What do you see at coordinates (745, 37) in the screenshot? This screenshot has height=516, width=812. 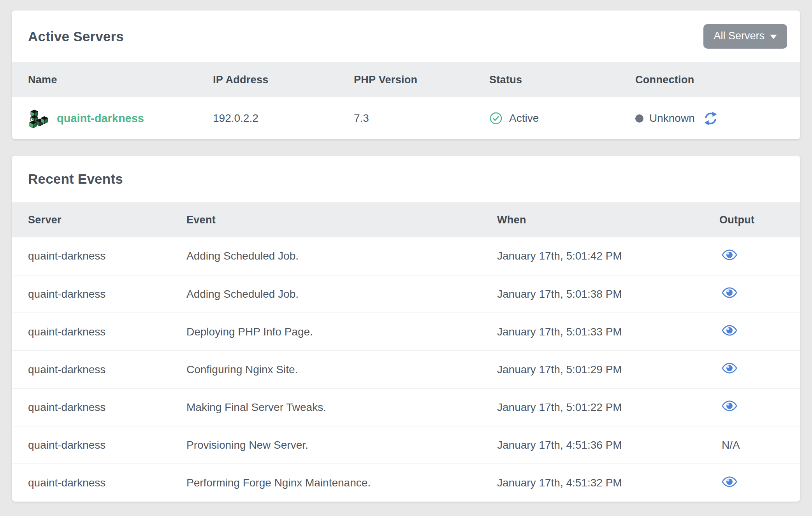 I see `all-servers-dropdown-button: All Servers` at bounding box center [745, 37].